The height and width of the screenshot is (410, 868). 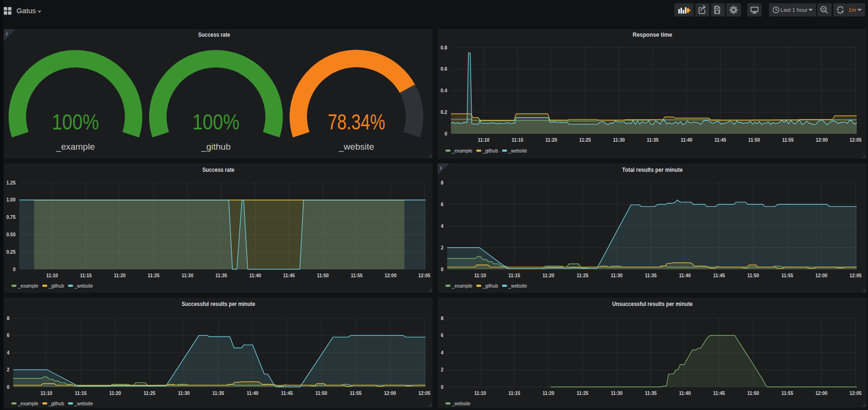 What do you see at coordinates (652, 304) in the screenshot?
I see `svg-text:Unsuccessful results per minut: Unsuccessful results per minute` at bounding box center [652, 304].